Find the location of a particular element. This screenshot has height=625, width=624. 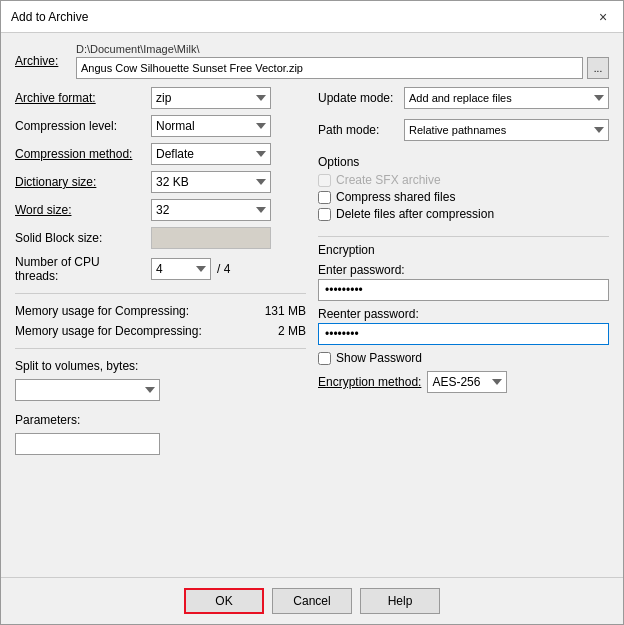

params-label-row: Parameters: is located at coordinates (160, 420).